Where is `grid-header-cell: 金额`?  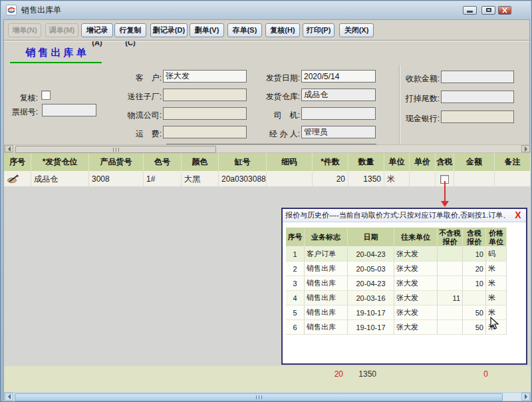 grid-header-cell: 金额 is located at coordinates (475, 162).